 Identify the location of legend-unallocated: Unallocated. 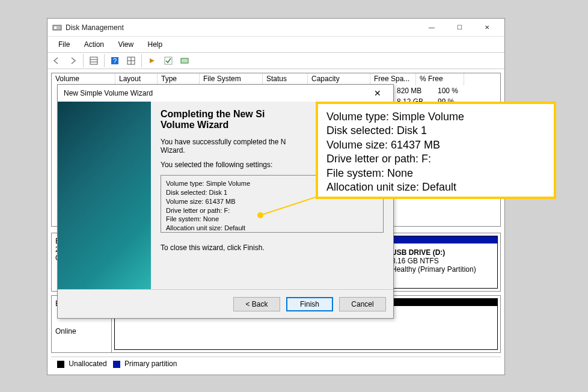
(88, 364).